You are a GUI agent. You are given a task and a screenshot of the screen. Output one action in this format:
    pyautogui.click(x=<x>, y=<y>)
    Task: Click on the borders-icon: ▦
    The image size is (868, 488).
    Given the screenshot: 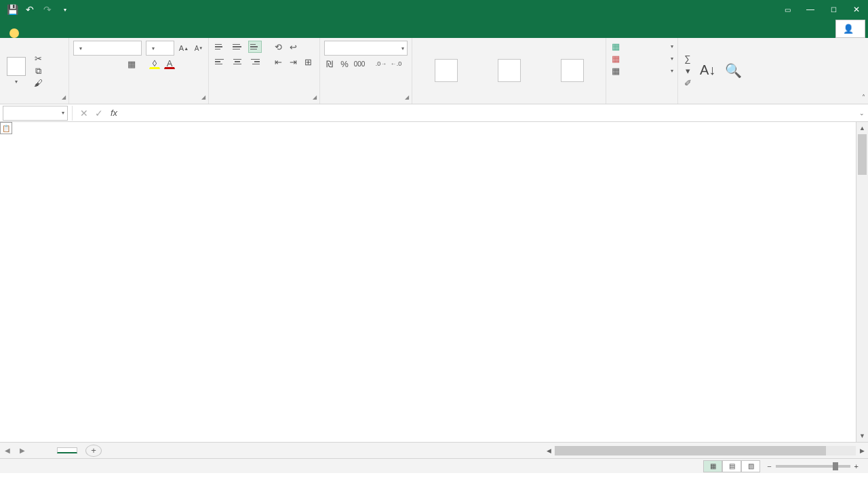 What is the action you would take?
    pyautogui.click(x=132, y=64)
    